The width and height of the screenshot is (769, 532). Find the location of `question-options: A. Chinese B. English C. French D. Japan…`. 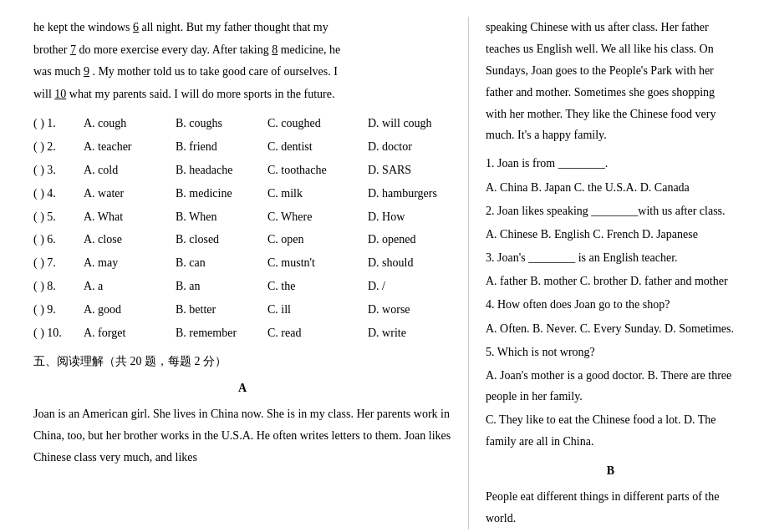

question-options: A. Chinese B. English C. French D. Japan… is located at coordinates (610, 234).